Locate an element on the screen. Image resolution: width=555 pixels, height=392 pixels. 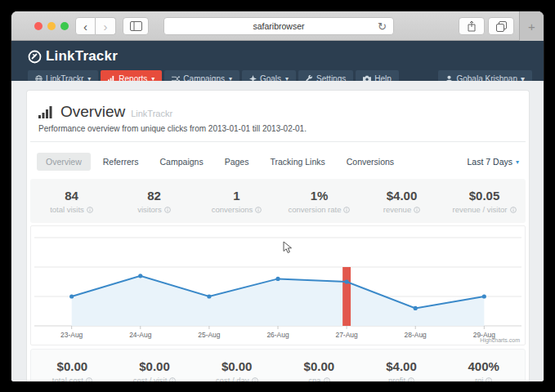
svg-text: 26-Aug is located at coordinates (278, 335).